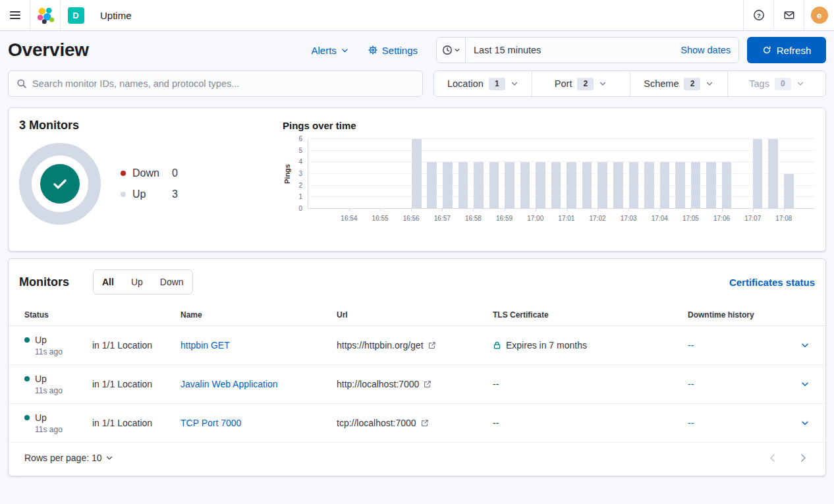  I want to click on prev-page-button, so click(773, 458).